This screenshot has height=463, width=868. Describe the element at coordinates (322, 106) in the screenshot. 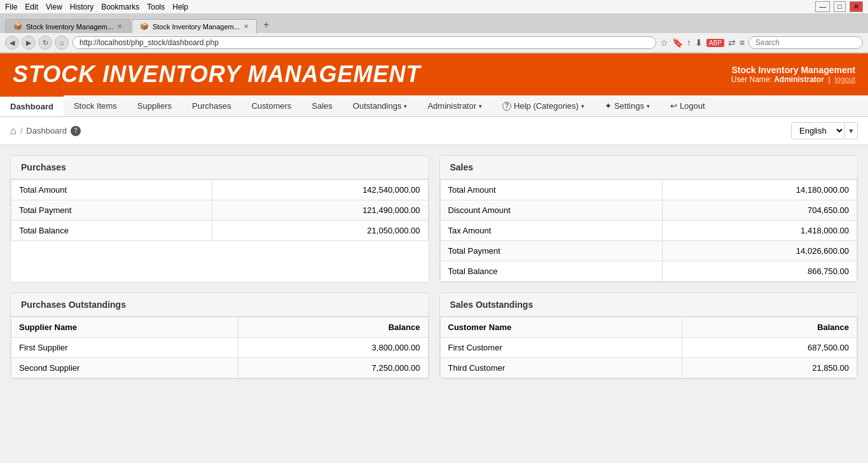

I see `nav-sales: Sales` at that location.